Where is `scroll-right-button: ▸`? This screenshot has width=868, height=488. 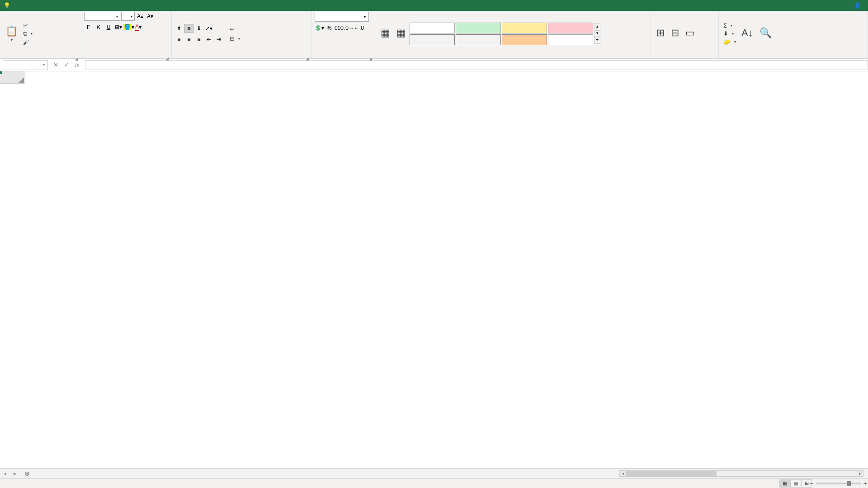
scroll-right-button: ▸ is located at coordinates (860, 474).